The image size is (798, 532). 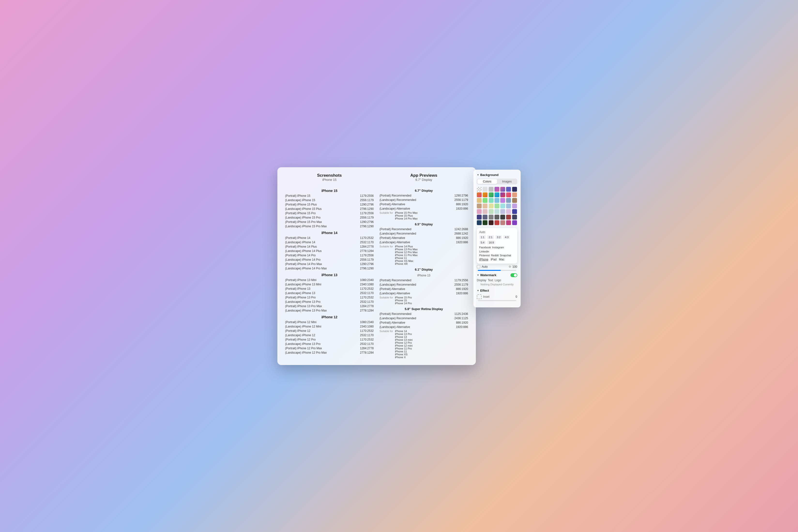 What do you see at coordinates (497, 301) in the screenshot?
I see `inset-slider` at bounding box center [497, 301].